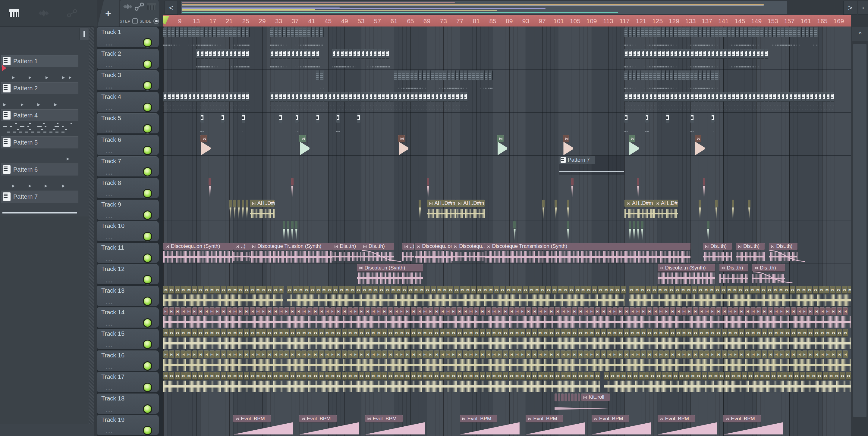  Describe the element at coordinates (863, 8) in the screenshot. I see `minimap-options-button: ▪` at that location.